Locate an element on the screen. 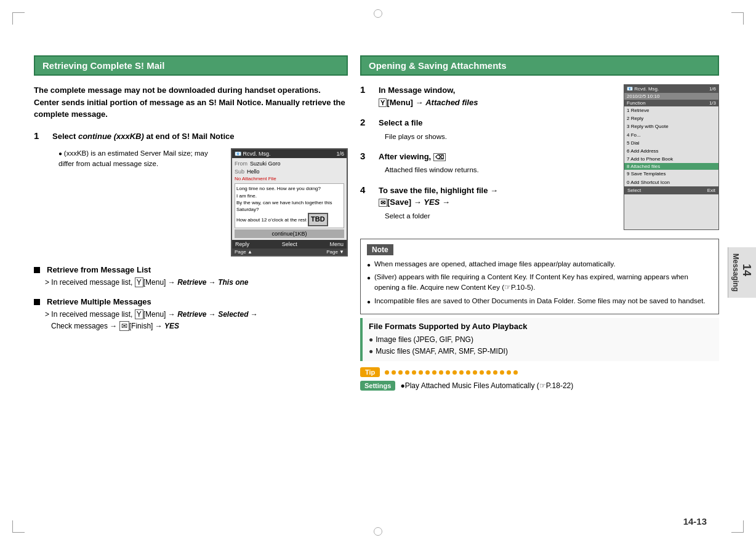 This screenshot has width=756, height=545. retrieve-multiple-finish-icon: ✉ is located at coordinates (124, 326).